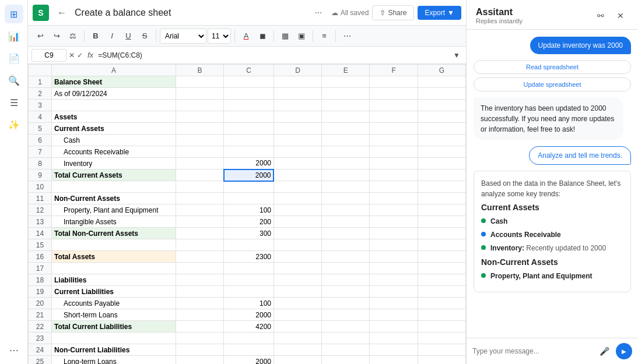 The height and width of the screenshot is (364, 638). I want to click on italic-button: I, so click(112, 36).